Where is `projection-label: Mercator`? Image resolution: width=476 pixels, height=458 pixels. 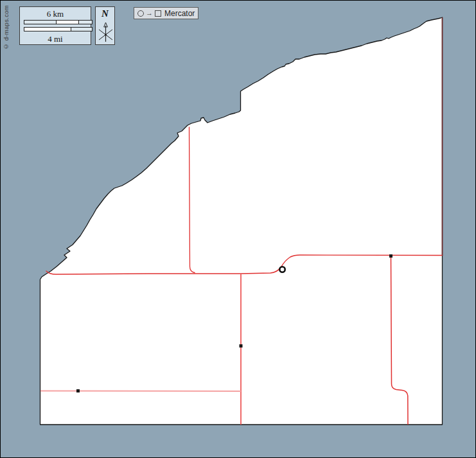 projection-label: Mercator is located at coordinates (179, 13).